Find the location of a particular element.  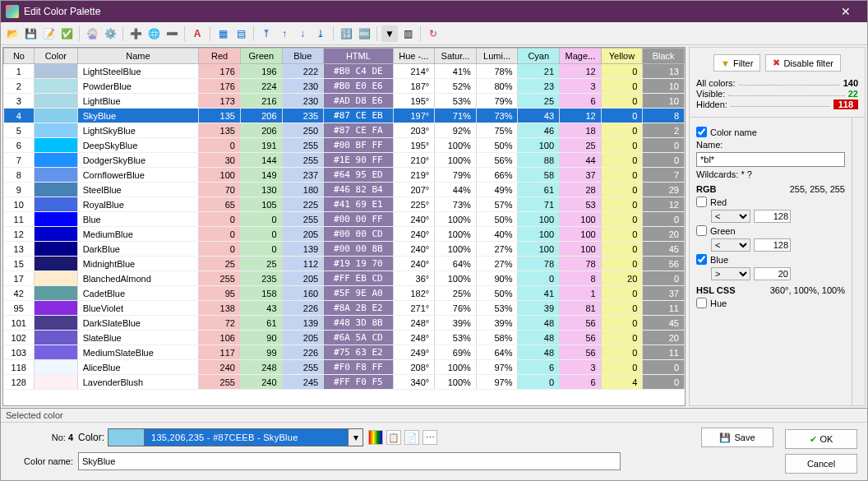

copy-icon: 📋 is located at coordinates (394, 437).